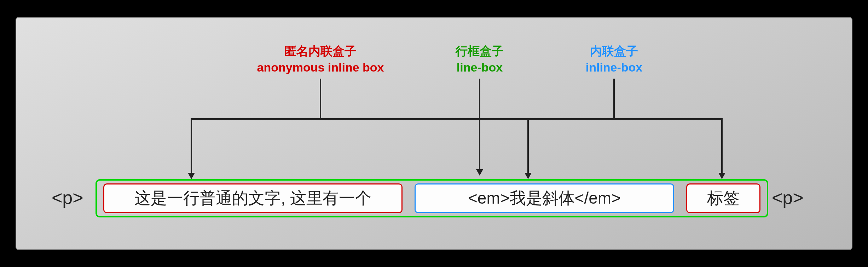 This screenshot has width=868, height=267. Describe the element at coordinates (191, 176) in the screenshot. I see `arrow-head-anon1` at that location.